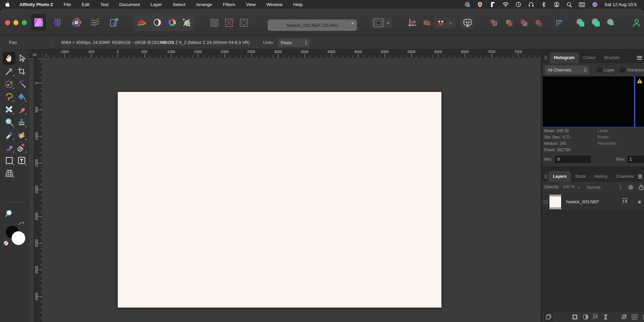 The height and width of the screenshot is (322, 644). I want to click on swap-colours-icon, so click(21, 223).